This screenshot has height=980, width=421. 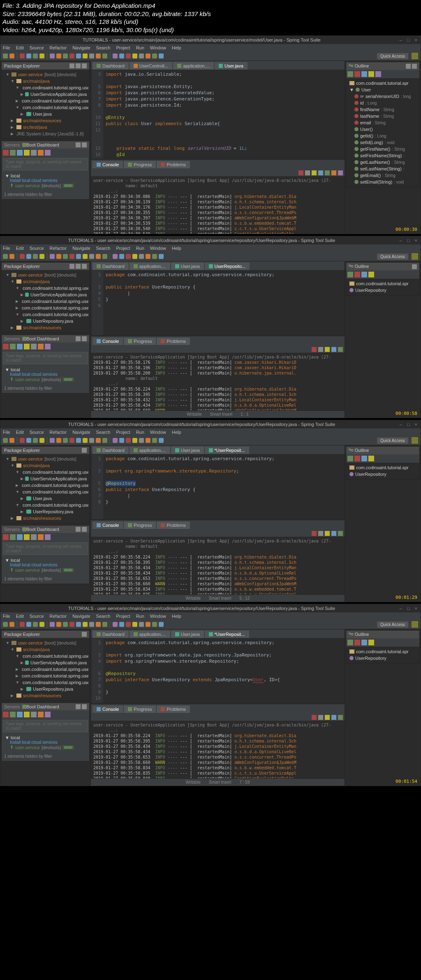 What do you see at coordinates (231, 66) in the screenshot?
I see `tab-user: User.java` at bounding box center [231, 66].